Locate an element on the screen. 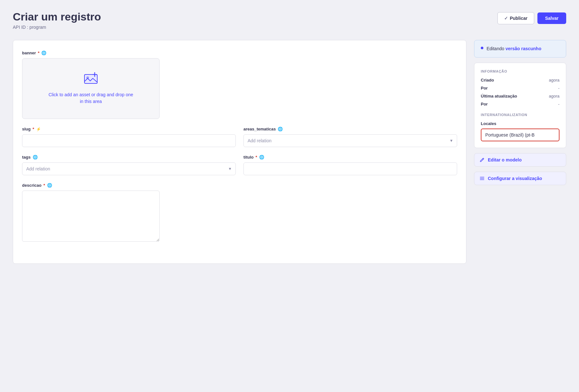 This screenshot has width=579, height=392. globe-icon-tags: 🌐 is located at coordinates (35, 157).